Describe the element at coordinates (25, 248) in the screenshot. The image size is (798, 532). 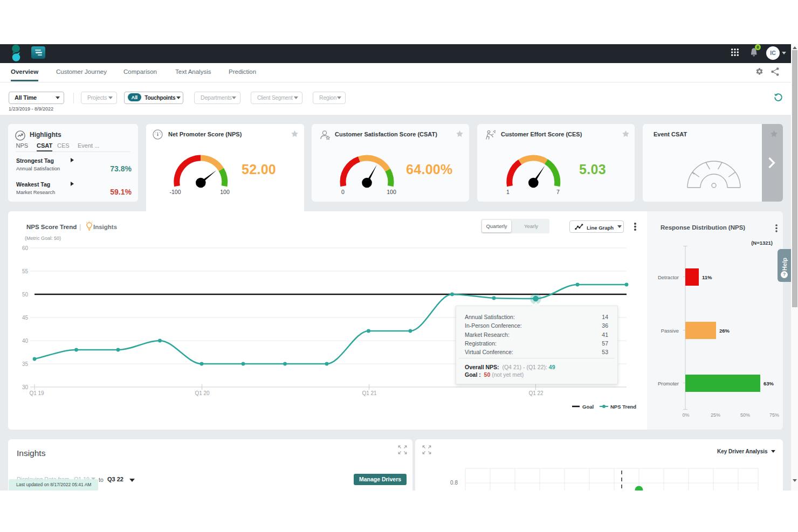
I see `svg-text: 60` at that location.